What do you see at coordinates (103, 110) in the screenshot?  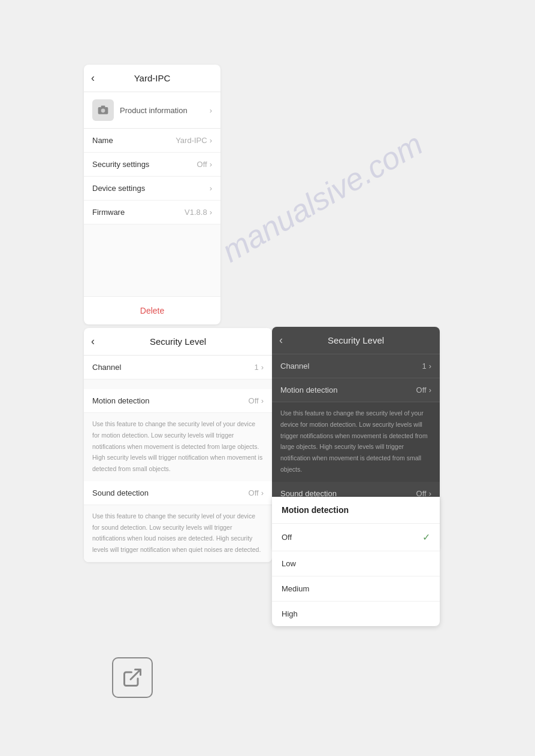 I see `camera-icon` at bounding box center [103, 110].